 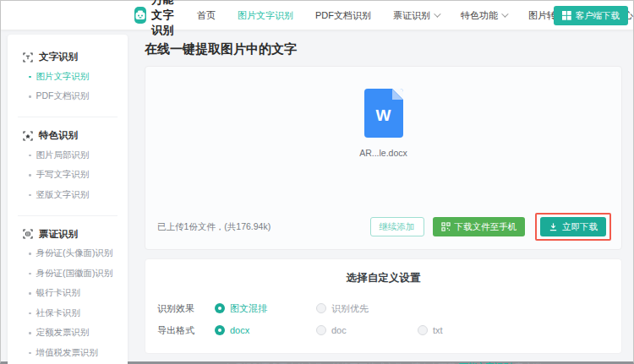 I want to click on option-doc: doc, so click(x=367, y=330).